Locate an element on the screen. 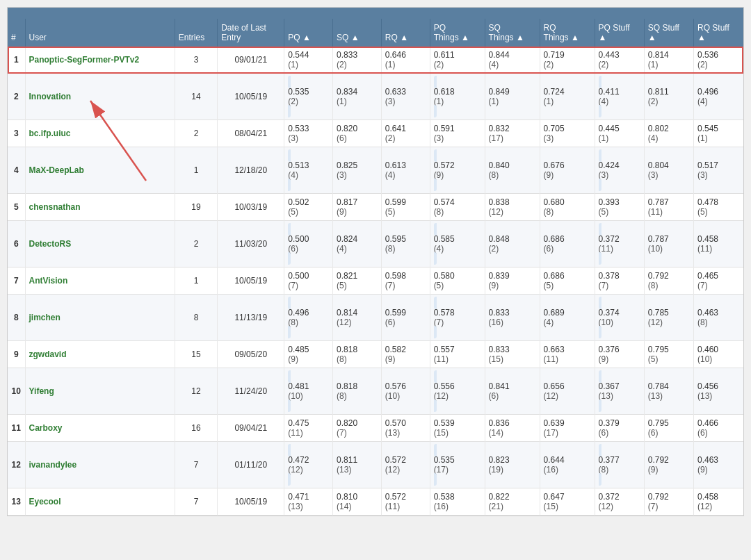  rank-cell: 6 is located at coordinates (17, 245).